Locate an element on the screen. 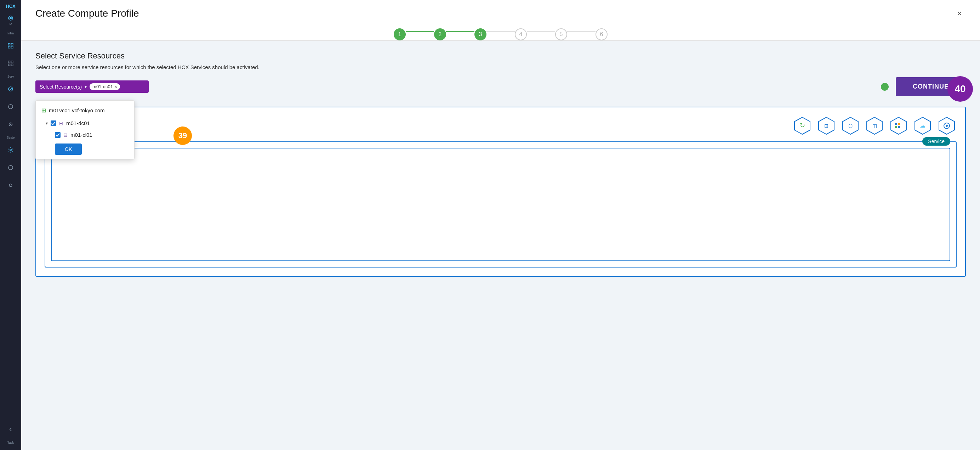 The height and width of the screenshot is (450, 980). tag-remove-icon: × is located at coordinates (116, 87).